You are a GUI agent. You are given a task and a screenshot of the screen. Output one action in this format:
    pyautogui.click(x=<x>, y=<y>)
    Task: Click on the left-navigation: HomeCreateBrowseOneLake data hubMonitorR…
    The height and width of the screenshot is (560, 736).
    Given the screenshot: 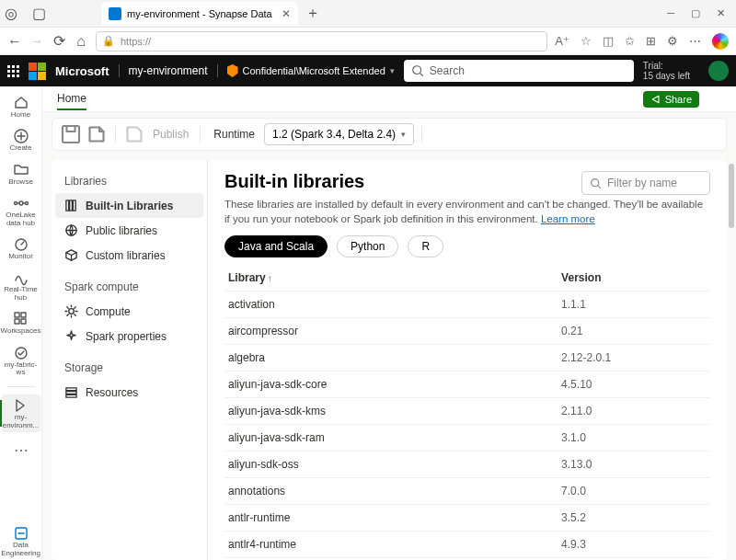 What is the action you would take?
    pyautogui.click(x=21, y=324)
    